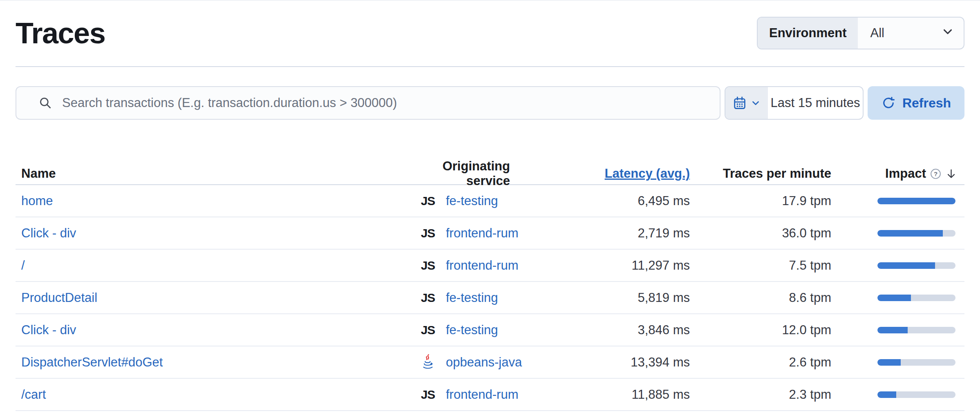  Describe the element at coordinates (807, 233) in the screenshot. I see `traces-per-minute-value: 36.0 tpm` at that location.